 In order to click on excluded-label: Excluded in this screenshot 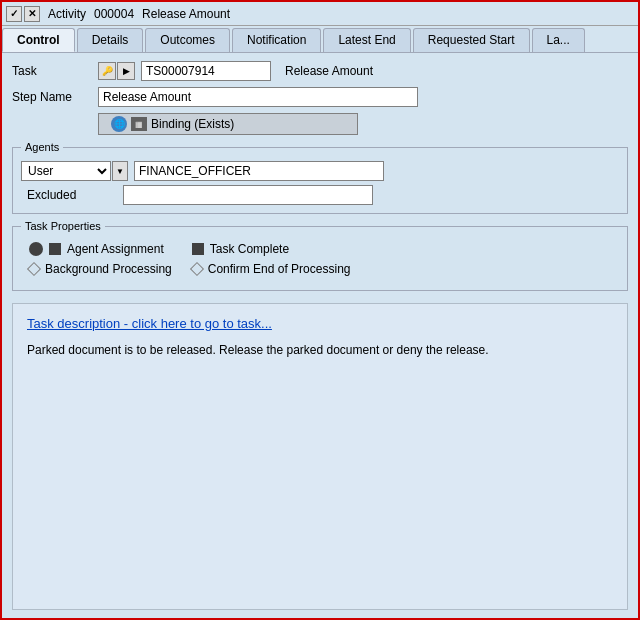, I will do `click(72, 195)`.